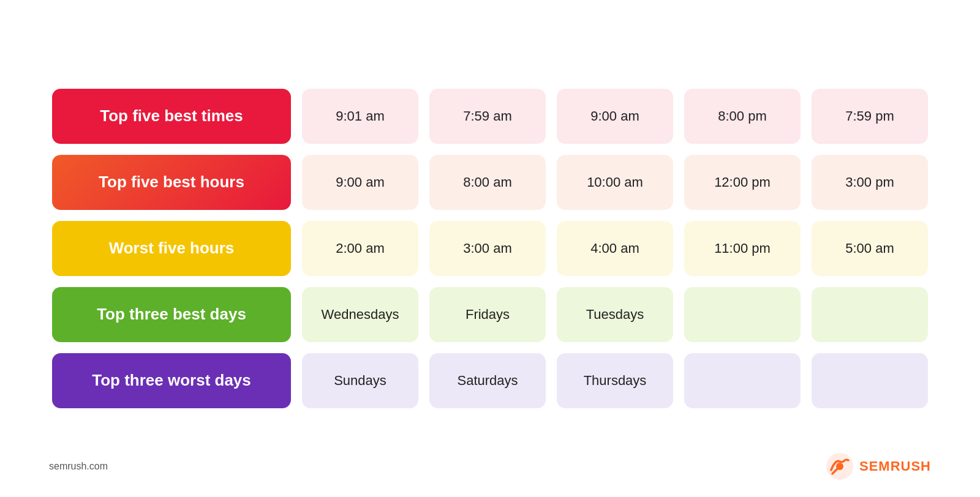 The width and height of the screenshot is (980, 497). I want to click on cell-value-row-3-5: 5:00 am, so click(870, 248).